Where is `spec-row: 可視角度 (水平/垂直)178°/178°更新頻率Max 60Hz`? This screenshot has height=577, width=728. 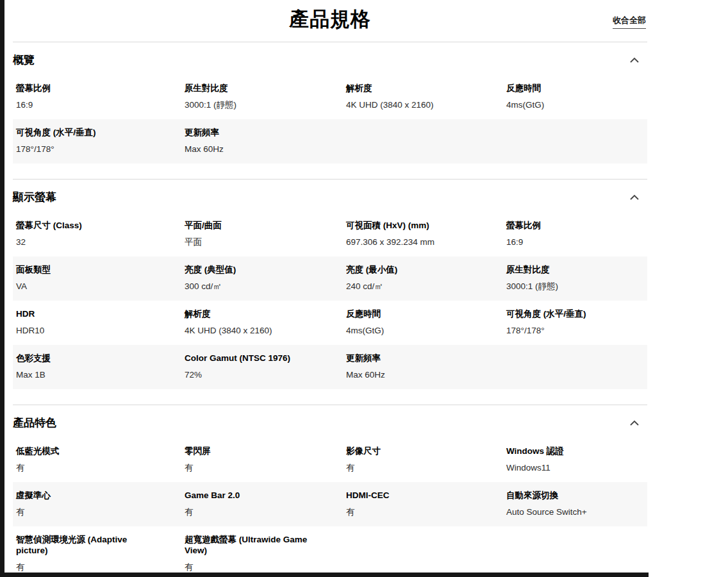
spec-row: 可視角度 (水平/垂直)178°/178°更新頻率Max 60Hz is located at coordinates (330, 141).